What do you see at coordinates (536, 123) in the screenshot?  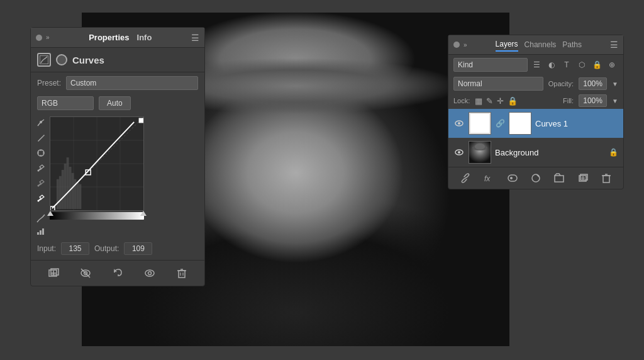 I see `layer-item-curves1: 🔗 Curves 1` at bounding box center [536, 123].